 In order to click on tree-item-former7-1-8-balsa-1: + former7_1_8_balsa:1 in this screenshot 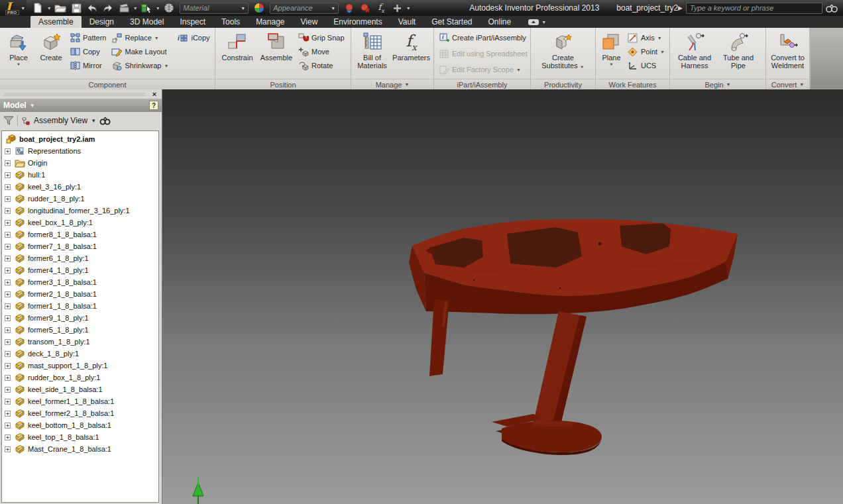, I will do `click(80, 246)`.